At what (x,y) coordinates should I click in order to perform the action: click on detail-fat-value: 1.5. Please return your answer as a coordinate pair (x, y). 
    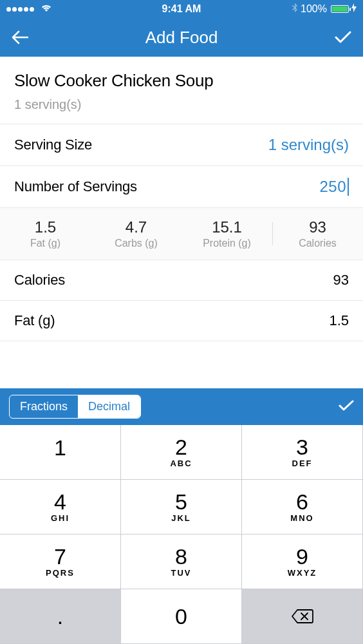
    Looking at the image, I should click on (339, 321).